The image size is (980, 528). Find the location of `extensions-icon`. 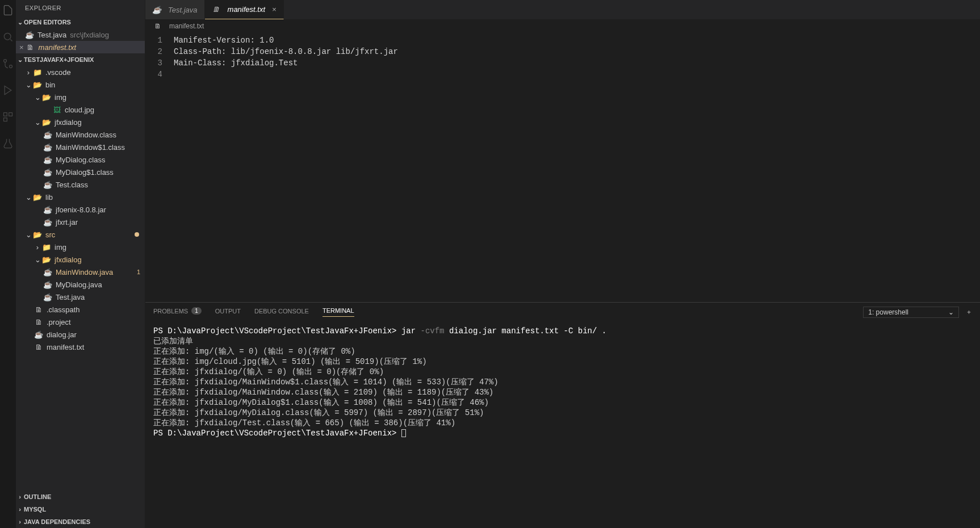

extensions-icon is located at coordinates (8, 118).